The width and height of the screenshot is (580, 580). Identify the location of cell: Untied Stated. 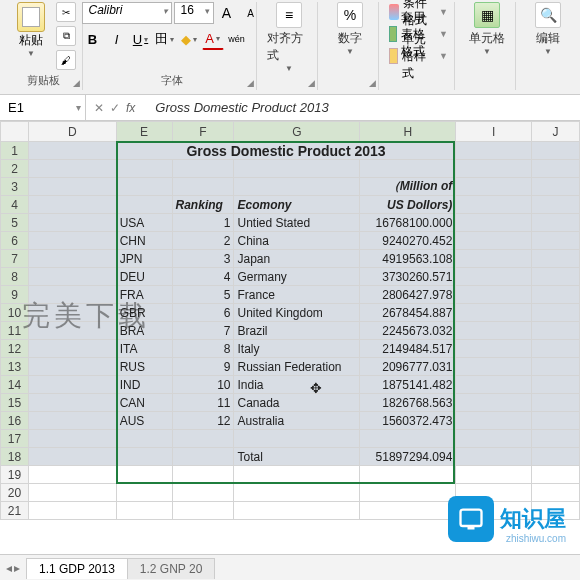
(297, 223).